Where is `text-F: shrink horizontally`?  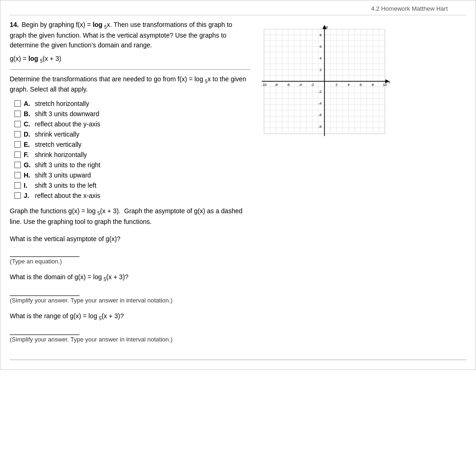
text-F: shrink horizontally is located at coordinates (61, 155).